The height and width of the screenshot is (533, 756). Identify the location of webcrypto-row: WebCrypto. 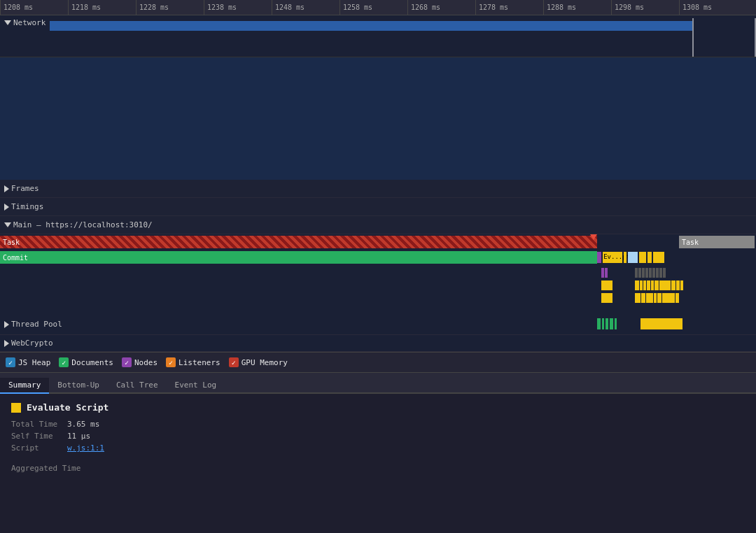
(378, 343).